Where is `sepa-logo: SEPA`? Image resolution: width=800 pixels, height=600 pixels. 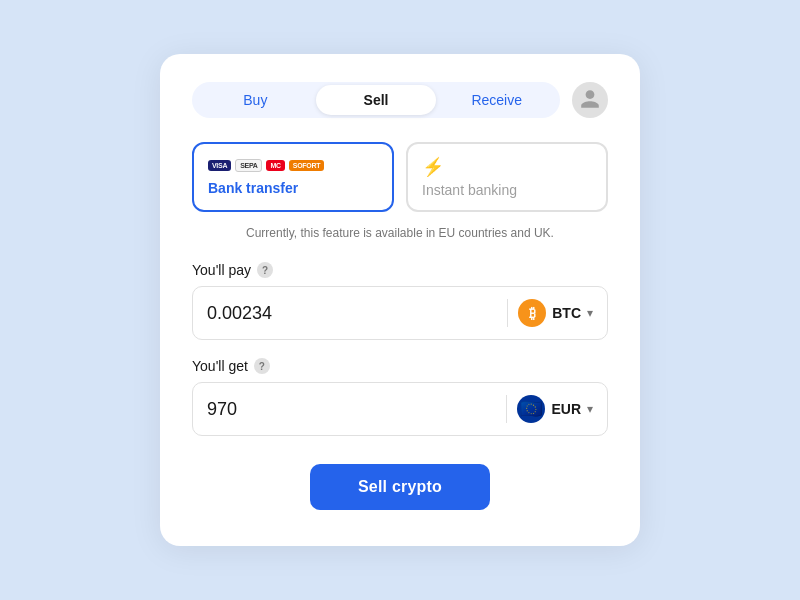
sepa-logo: SEPA is located at coordinates (248, 166).